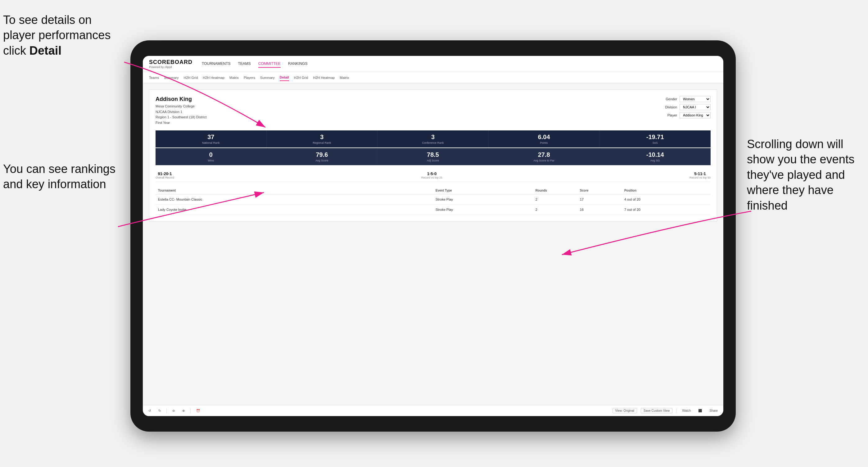 The height and width of the screenshot is (467, 868). I want to click on stat-avg-score: 79.6 Avg Score, so click(322, 157).